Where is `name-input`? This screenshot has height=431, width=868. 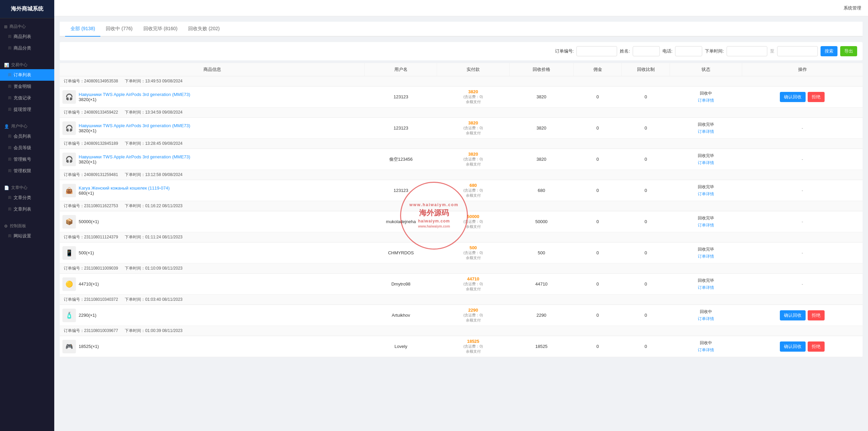
name-input is located at coordinates (646, 51).